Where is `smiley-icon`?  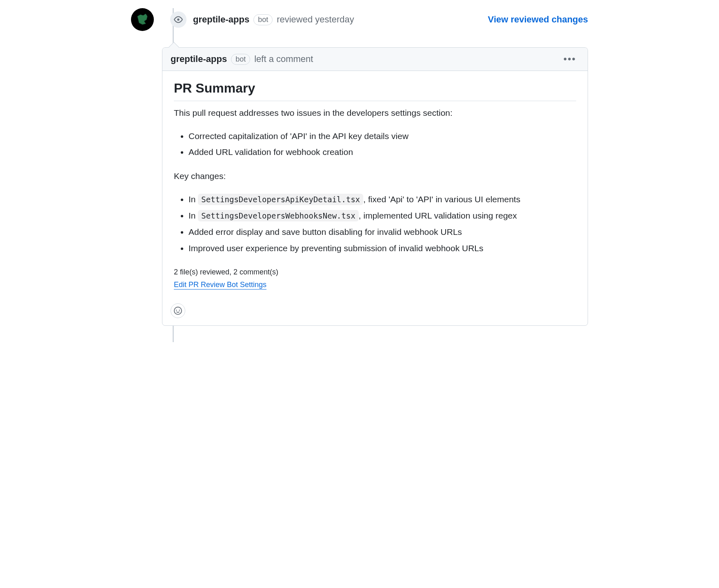
smiley-icon is located at coordinates (178, 311).